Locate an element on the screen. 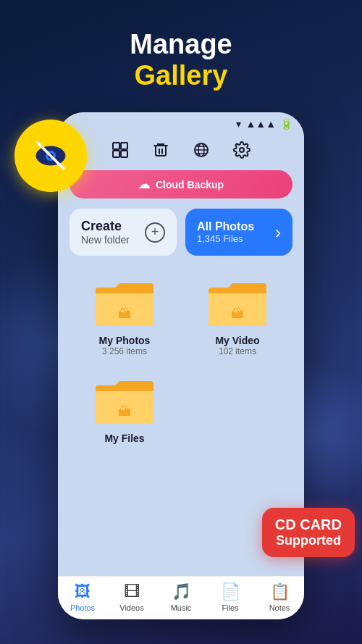  cd-card-badge: CD CARD Supported is located at coordinates (308, 532).